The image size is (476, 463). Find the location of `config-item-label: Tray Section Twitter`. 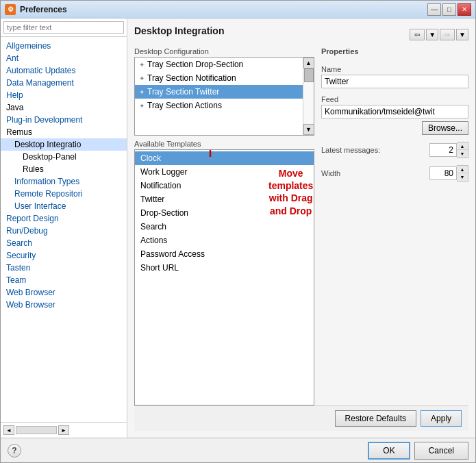

config-item-label: Tray Section Twitter is located at coordinates (184, 92).